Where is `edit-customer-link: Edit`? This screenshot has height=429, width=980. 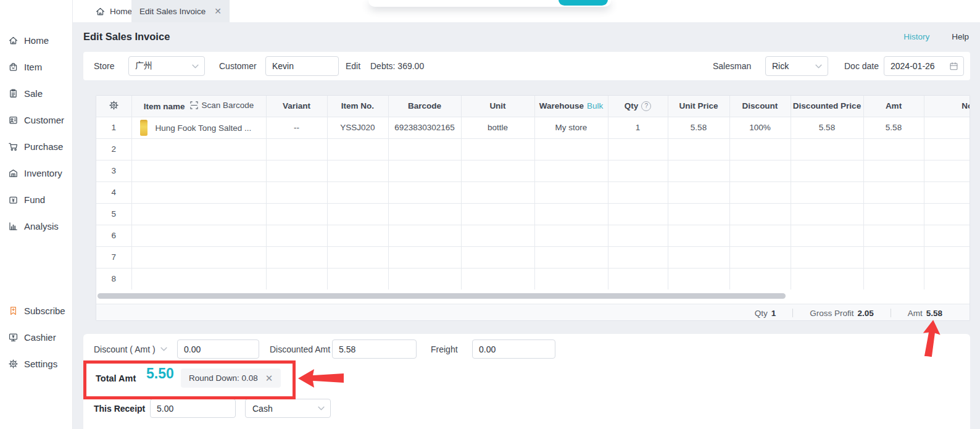
edit-customer-link: Edit is located at coordinates (353, 66).